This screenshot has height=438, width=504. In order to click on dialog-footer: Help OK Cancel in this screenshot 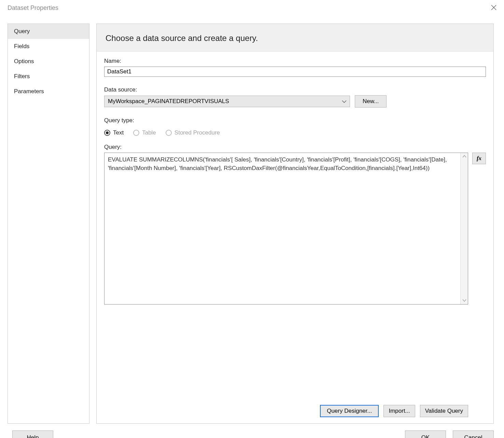, I will do `click(252, 433)`.